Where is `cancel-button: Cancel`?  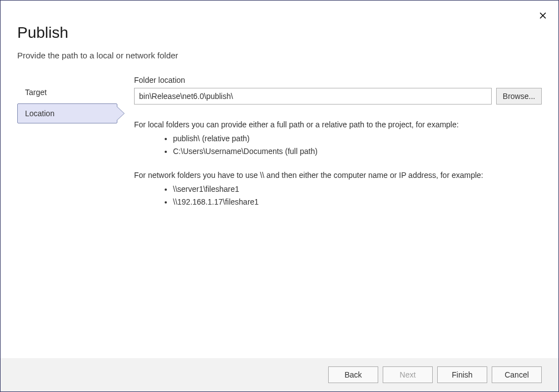 cancel-button: Cancel is located at coordinates (517, 375).